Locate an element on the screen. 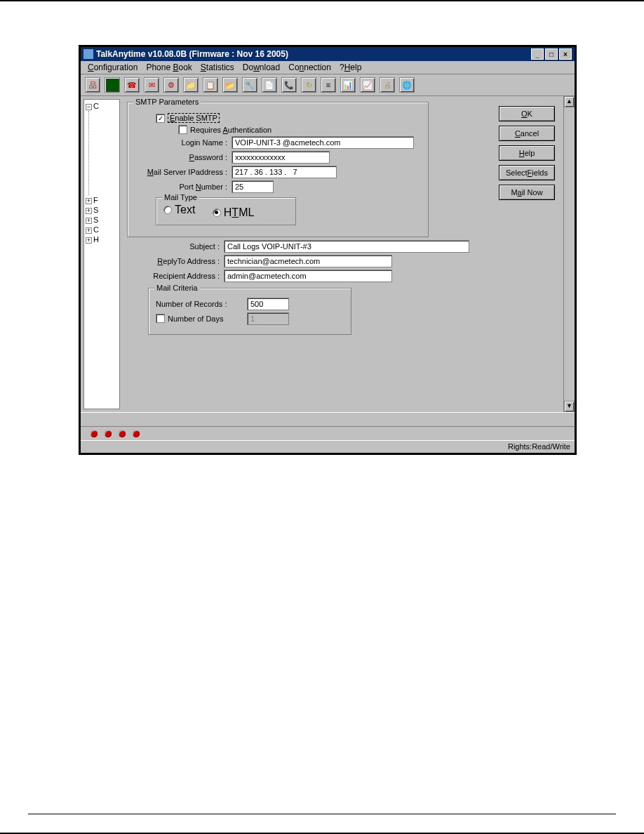 This screenshot has width=644, height=834. recipient-input is located at coordinates (308, 276).